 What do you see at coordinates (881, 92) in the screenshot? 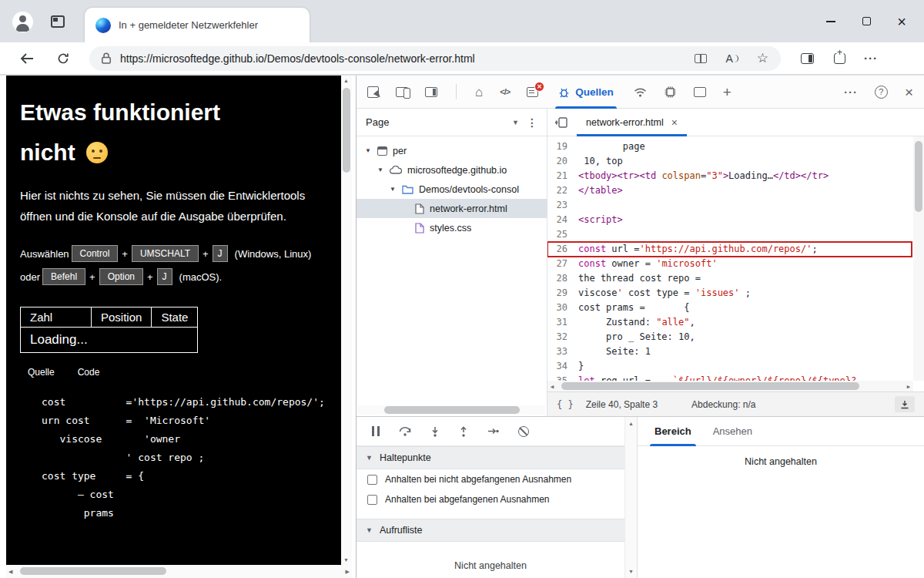
I see `help-icon: ?` at bounding box center [881, 92].